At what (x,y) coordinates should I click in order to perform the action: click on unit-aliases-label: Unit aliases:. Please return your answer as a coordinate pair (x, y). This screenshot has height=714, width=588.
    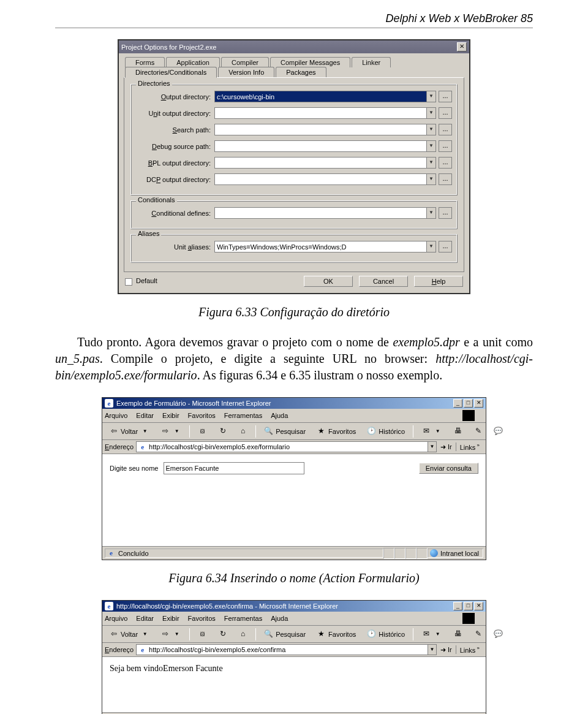
    Looking at the image, I should click on (175, 247).